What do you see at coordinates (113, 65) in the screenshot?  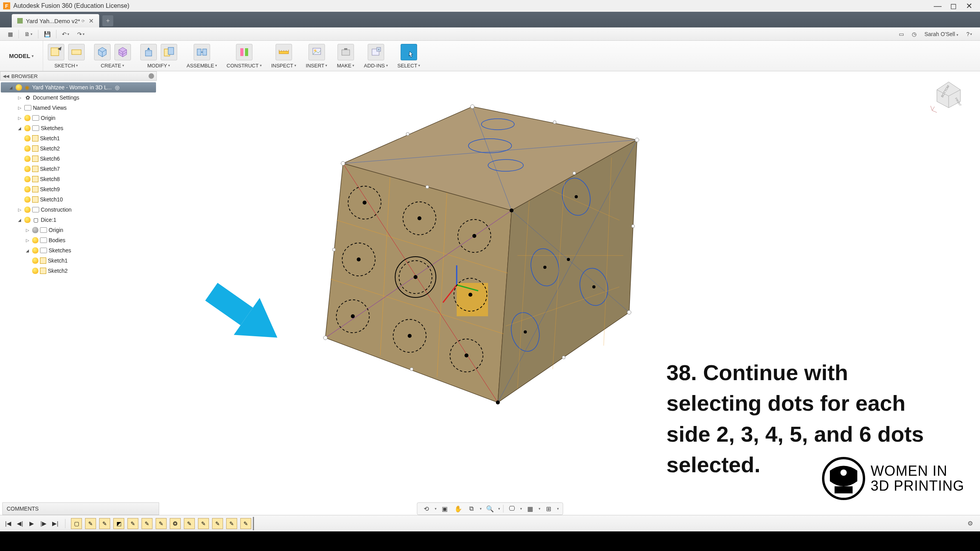 I see `ribbon-label-create: CREATE▾` at bounding box center [113, 65].